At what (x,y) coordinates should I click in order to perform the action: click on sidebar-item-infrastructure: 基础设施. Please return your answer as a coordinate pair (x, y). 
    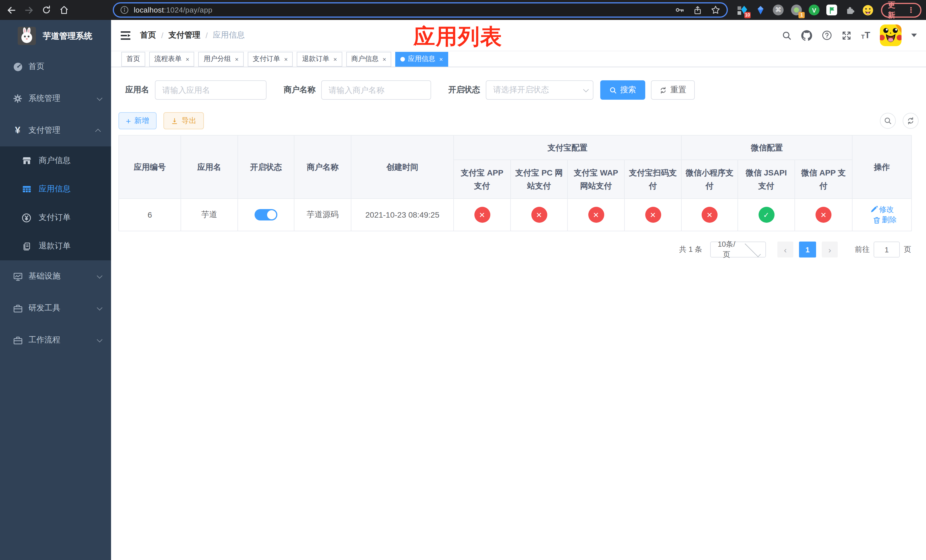
    Looking at the image, I should click on (56, 277).